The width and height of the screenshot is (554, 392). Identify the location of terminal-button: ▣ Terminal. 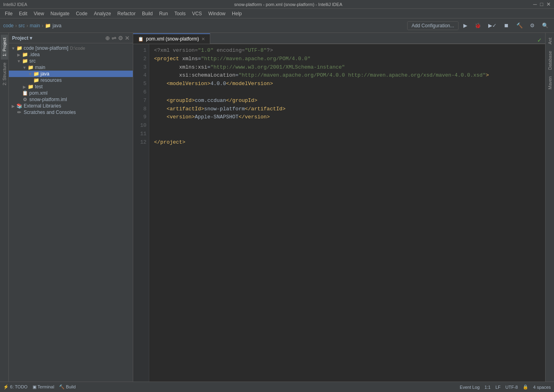
(43, 387).